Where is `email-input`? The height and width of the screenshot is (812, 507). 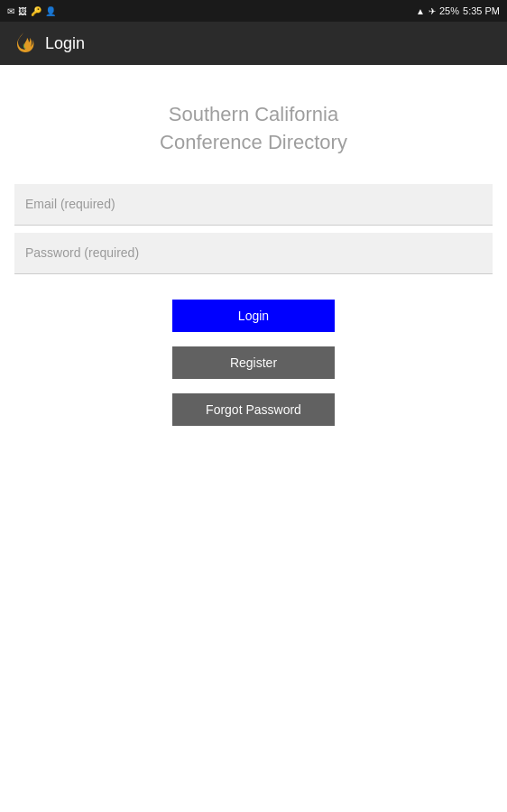 email-input is located at coordinates (254, 205).